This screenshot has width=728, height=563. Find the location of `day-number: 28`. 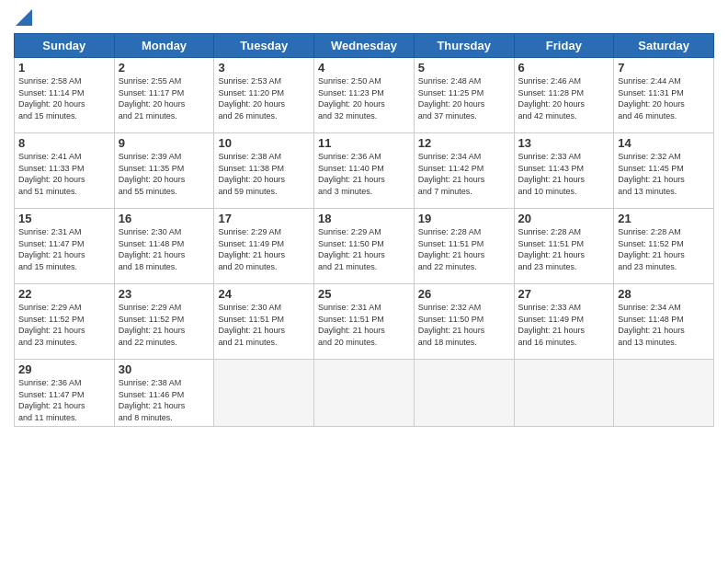

day-number: 28 is located at coordinates (664, 294).